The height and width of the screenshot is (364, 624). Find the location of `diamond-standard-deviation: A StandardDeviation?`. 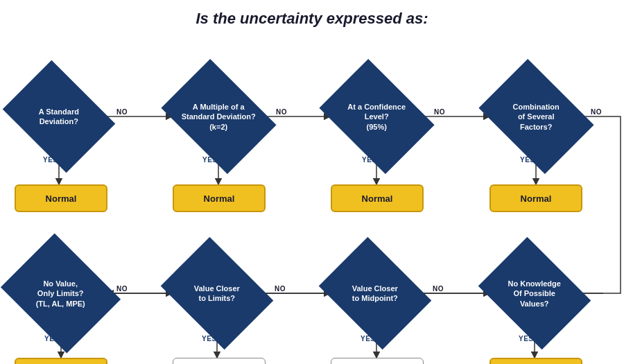

diamond-standard-deviation: A StandardDeviation? is located at coordinates (59, 116).